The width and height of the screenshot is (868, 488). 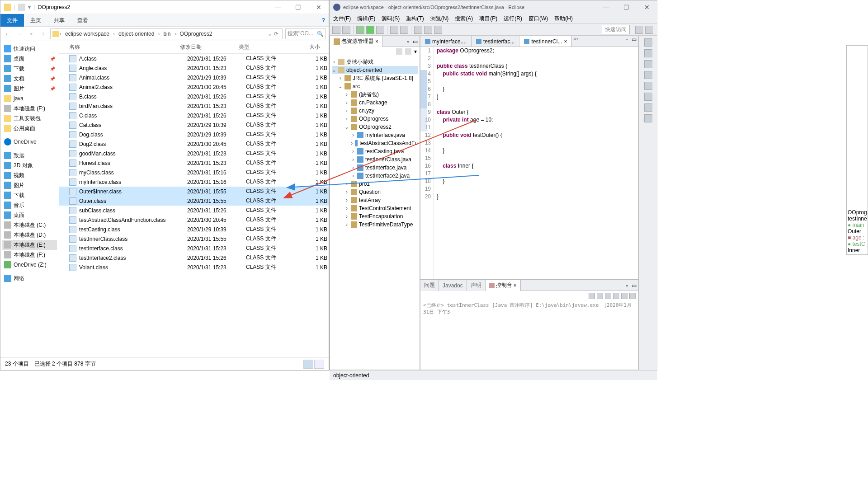 What do you see at coordinates (194, 163) in the screenshot?
I see `file-row: Honest.class2020/1/31 15:23CLASS 文件1 KB` at bounding box center [194, 163].